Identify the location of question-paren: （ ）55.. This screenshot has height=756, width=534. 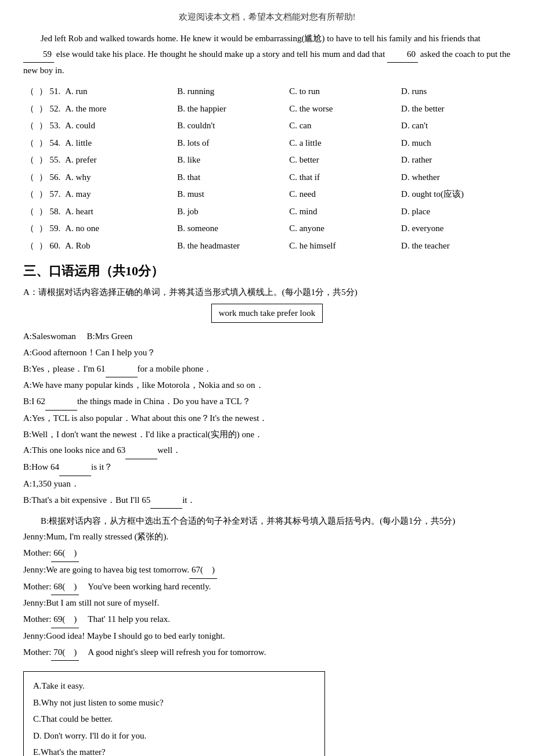
(43, 160).